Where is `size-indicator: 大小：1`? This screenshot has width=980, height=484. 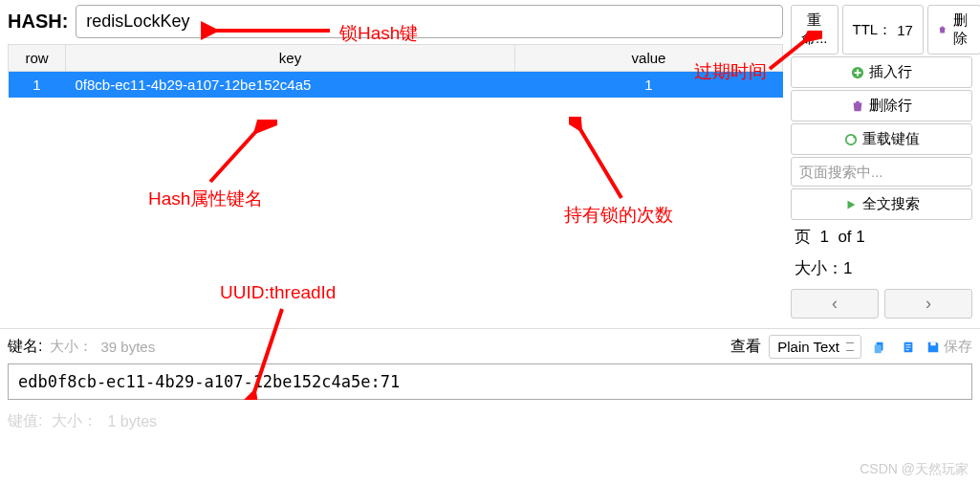
size-indicator: 大小：1 is located at coordinates (882, 268).